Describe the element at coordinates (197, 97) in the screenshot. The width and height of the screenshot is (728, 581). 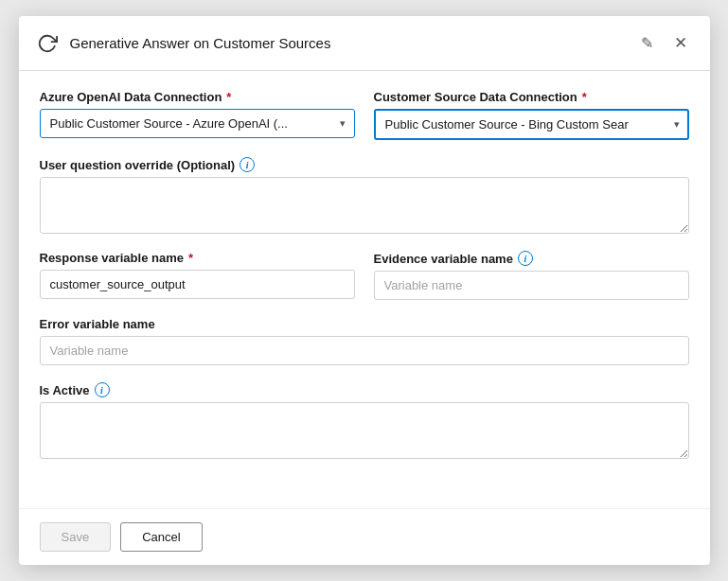
I see `azure-connection-label: Azure OpenAI Data Connection *` at that location.